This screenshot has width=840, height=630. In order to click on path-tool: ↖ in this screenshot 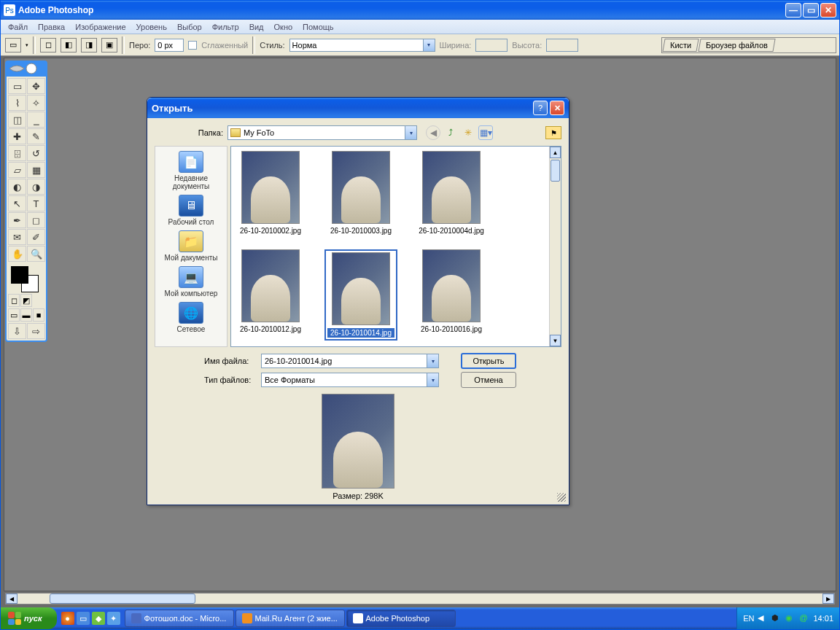, I will do `click(18, 203)`.